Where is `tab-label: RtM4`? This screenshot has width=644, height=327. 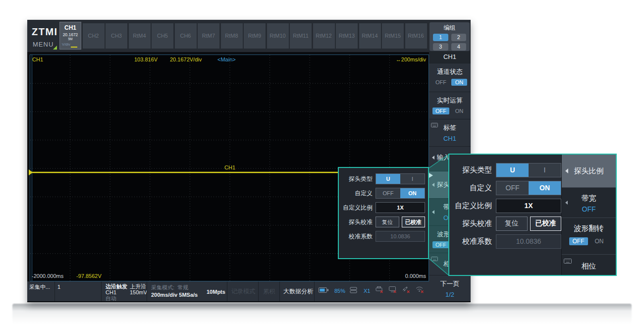
tab-label: RtM4 is located at coordinates (139, 36).